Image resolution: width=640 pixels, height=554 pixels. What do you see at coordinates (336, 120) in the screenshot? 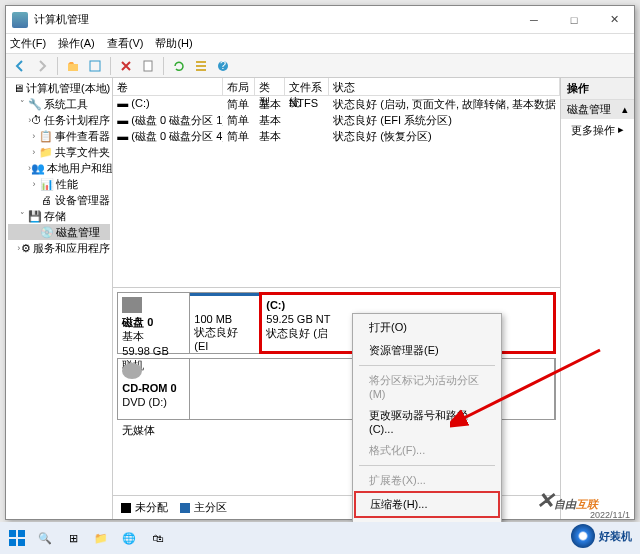
I see `volume-row: ▬ (磁盘 0 磁盘分区 1)简单基本状态良好 (EFI 系统分区)` at bounding box center [336, 120].